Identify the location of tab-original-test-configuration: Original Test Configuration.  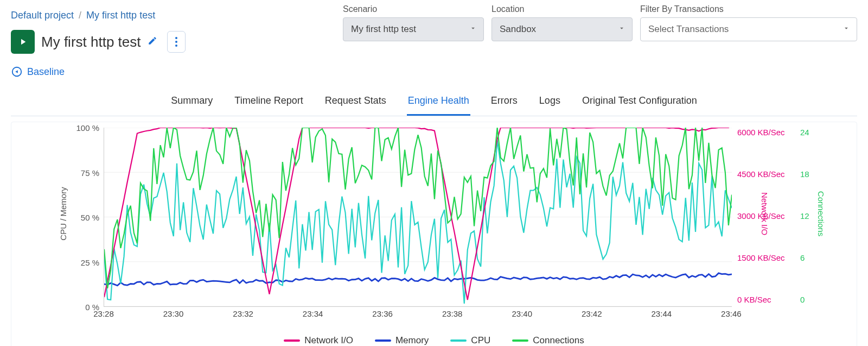
(640, 104).